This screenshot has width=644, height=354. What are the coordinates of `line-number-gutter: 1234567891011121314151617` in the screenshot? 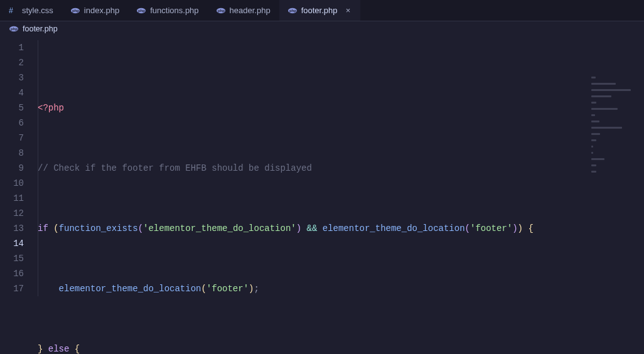 It's located at (19, 195).